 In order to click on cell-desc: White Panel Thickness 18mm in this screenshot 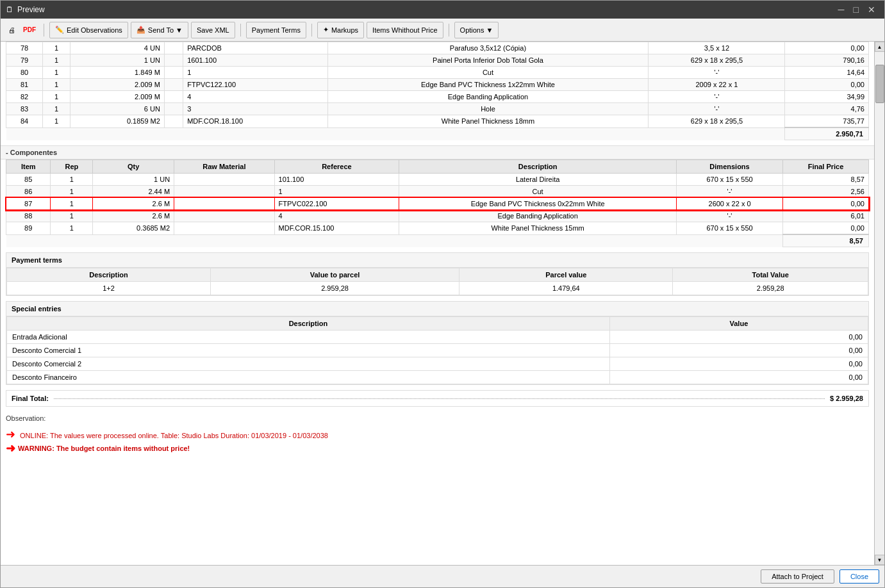, I will do `click(488, 122)`.